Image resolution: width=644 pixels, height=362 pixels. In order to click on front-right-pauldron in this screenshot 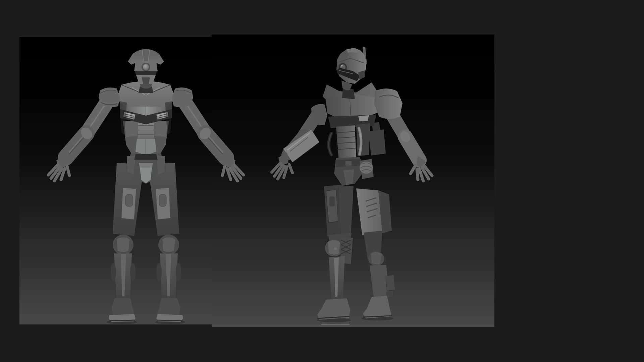, I will do `click(182, 97)`.